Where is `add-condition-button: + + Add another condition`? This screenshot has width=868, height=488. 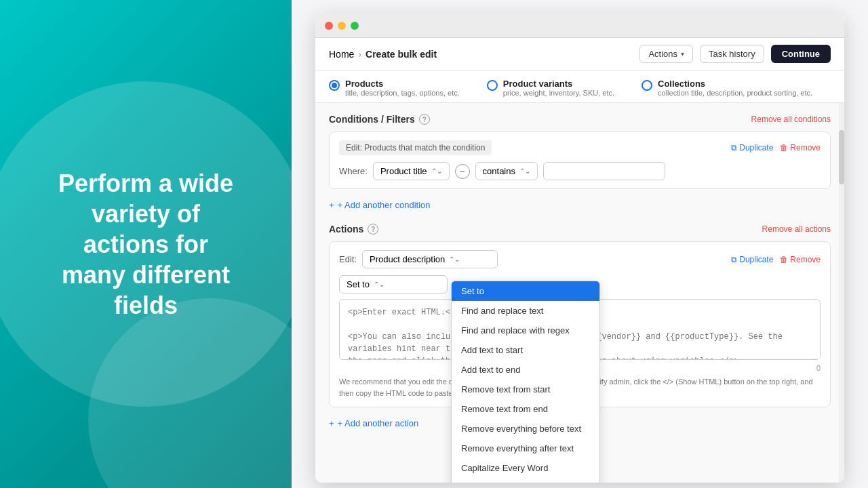
add-condition-button: + + Add another condition is located at coordinates (580, 205).